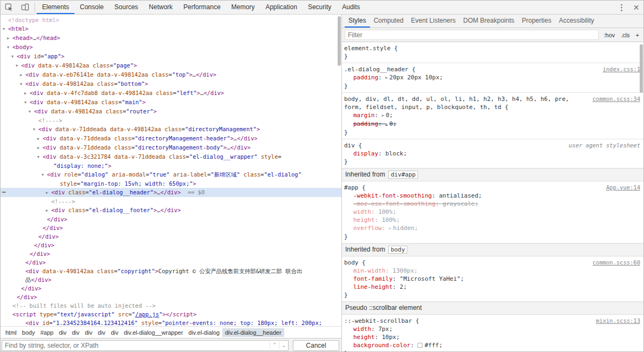  What do you see at coordinates (624, 188) in the screenshot?
I see `stylesheet-link: App.vue:14` at bounding box center [624, 188].